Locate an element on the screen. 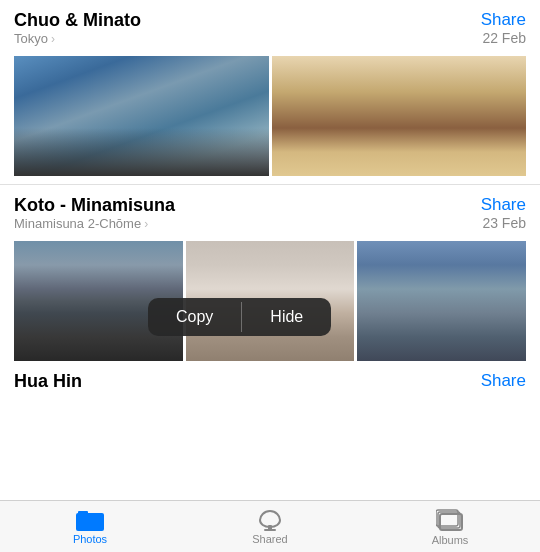  koto-chevron-icon: › is located at coordinates (146, 224).